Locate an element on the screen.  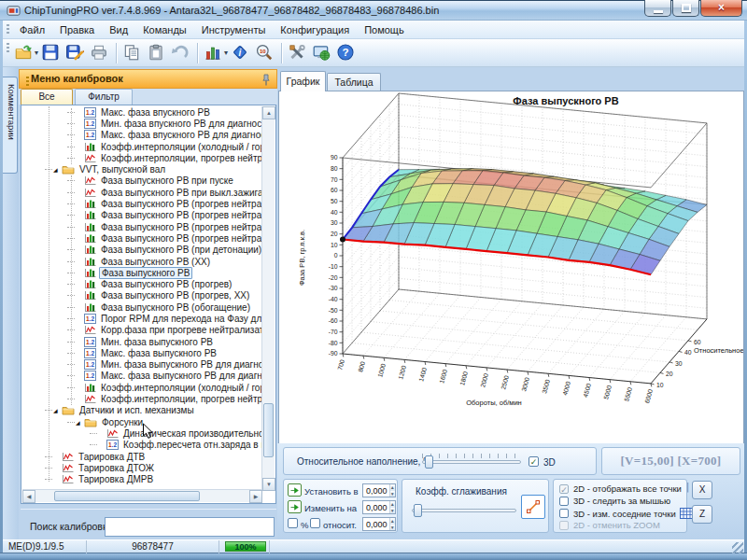
minimize-button is located at coordinates (657, 8).